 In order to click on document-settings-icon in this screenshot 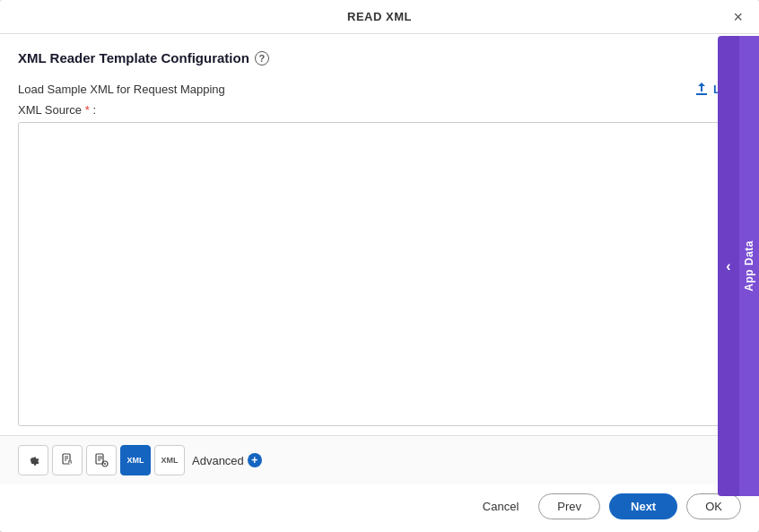, I will do `click(101, 460)`.